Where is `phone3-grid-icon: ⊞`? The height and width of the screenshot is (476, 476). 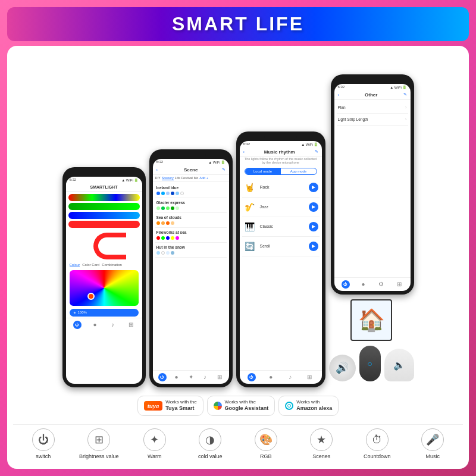 phone3-grid-icon: ⊞ is located at coordinates (309, 377).